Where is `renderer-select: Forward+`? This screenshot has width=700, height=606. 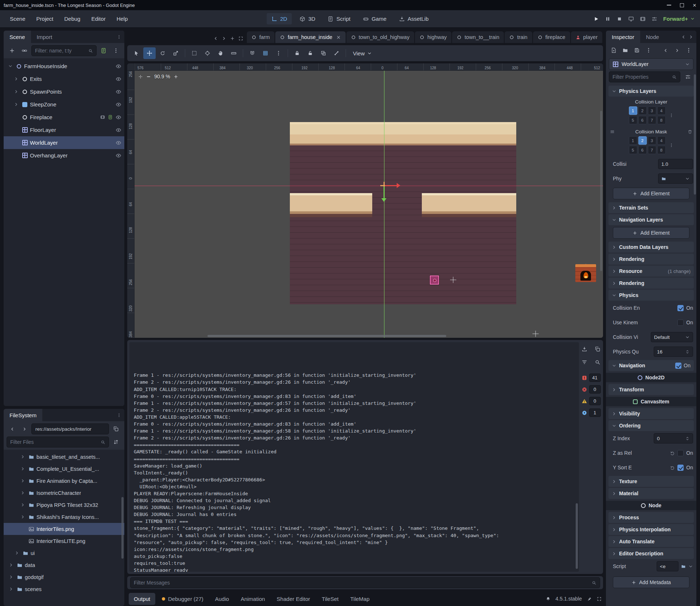 renderer-select: Forward+ is located at coordinates (679, 19).